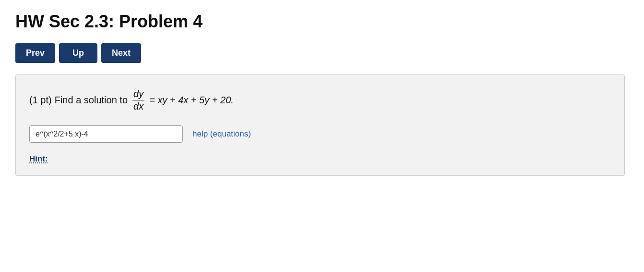 Image resolution: width=644 pixels, height=272 pixels. What do you see at coordinates (191, 100) in the screenshot?
I see `equation-rhs: = xy + 4x + 5y + 20.` at bounding box center [191, 100].